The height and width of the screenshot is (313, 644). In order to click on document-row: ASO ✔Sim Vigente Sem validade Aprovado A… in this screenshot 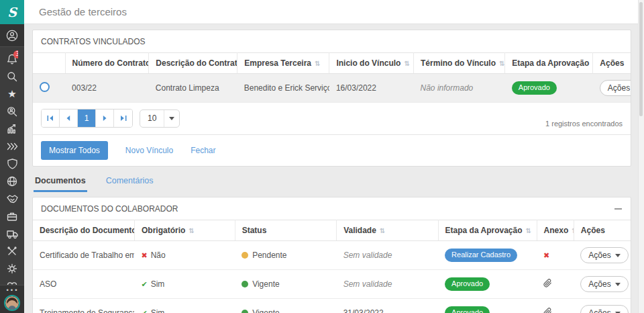, I will do `click(331, 285)`.